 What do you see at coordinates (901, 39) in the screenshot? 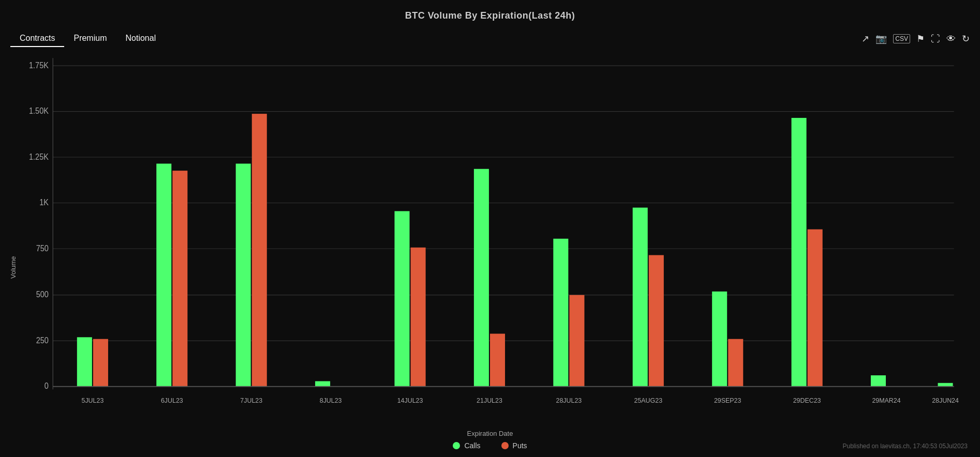
I see `csv-icon: CSV` at bounding box center [901, 39].